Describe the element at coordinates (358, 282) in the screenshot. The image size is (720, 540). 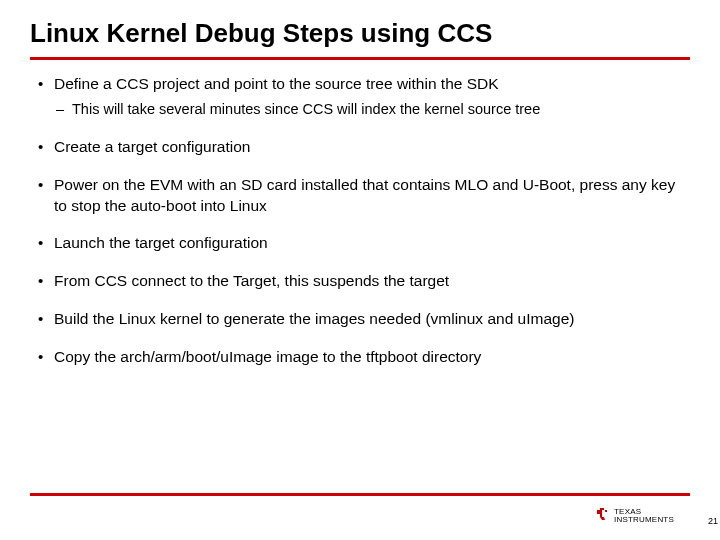
I see `list-item: From CCS connect to the Target, this sus…` at that location.